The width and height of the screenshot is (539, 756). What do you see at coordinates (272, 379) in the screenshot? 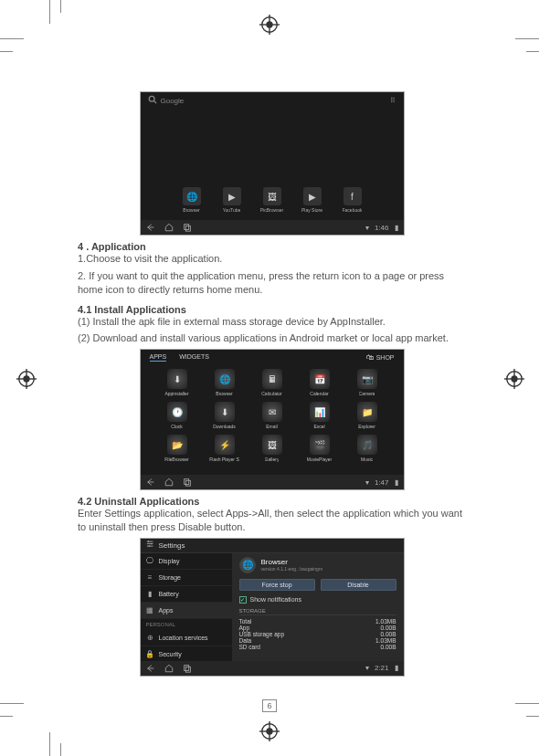
I see `app-icon: 🖩` at bounding box center [272, 379].